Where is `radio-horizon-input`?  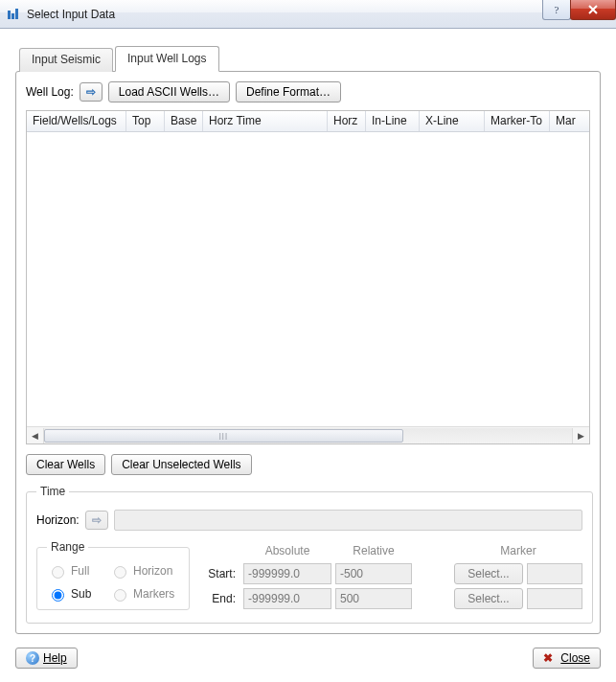
radio-horizon-input is located at coordinates (121, 573).